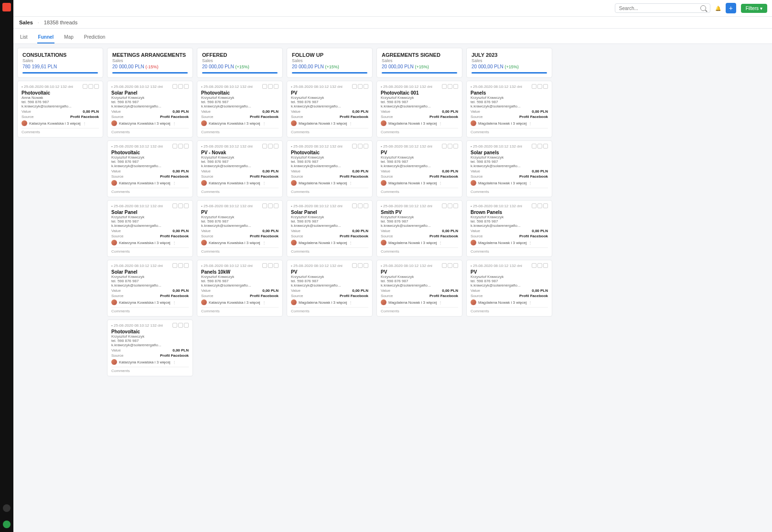 This screenshot has height=532, width=772. What do you see at coordinates (718, 9) in the screenshot?
I see `bell-icon: 🔔` at bounding box center [718, 9].